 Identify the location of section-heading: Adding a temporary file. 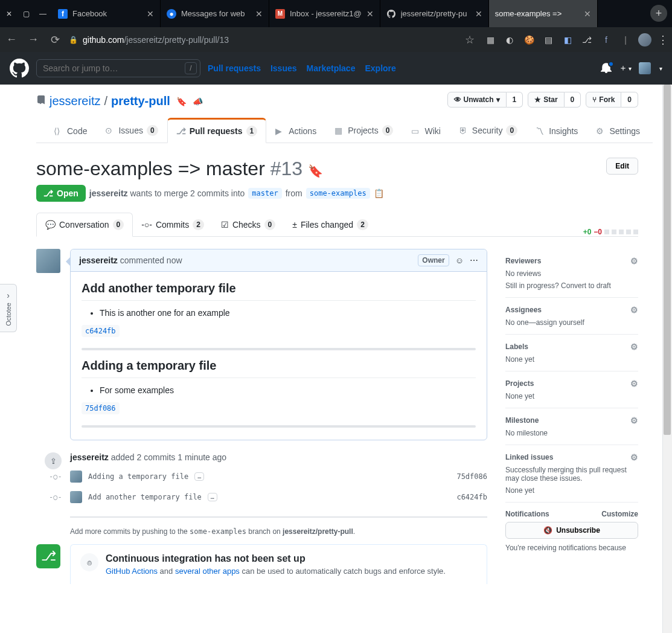
(279, 368).